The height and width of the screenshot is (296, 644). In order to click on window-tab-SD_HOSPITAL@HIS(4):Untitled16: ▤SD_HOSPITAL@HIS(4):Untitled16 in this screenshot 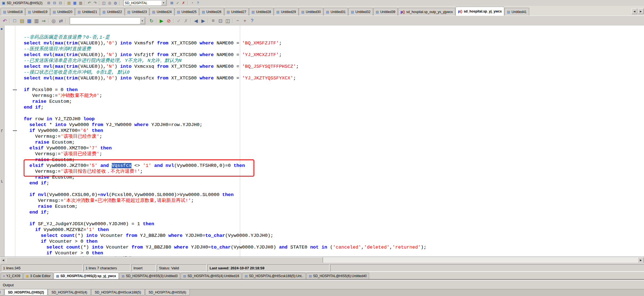, I will do `click(211, 276)`.